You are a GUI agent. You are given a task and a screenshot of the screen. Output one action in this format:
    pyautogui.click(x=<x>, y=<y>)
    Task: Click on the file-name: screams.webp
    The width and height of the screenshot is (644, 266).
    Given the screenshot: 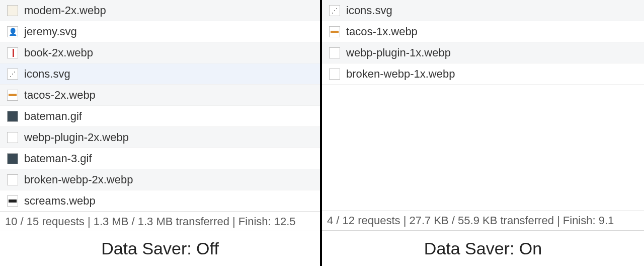 What is the action you would take?
    pyautogui.click(x=60, y=201)
    